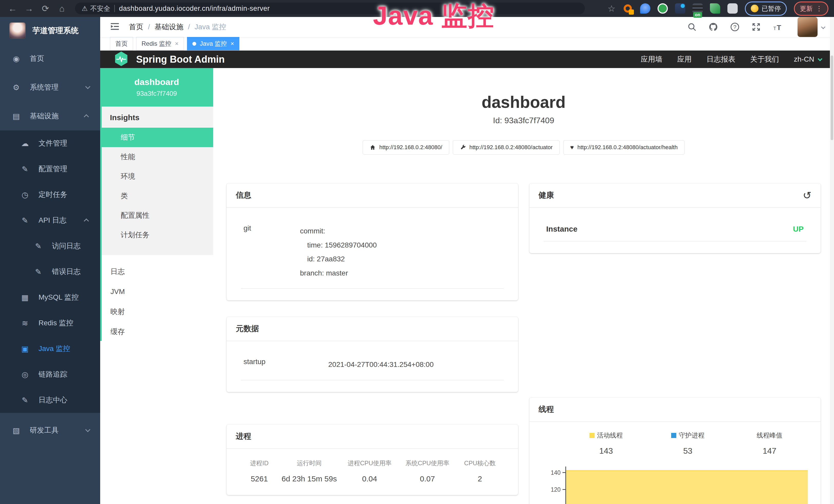 The height and width of the screenshot is (504, 834). I want to click on metadata-card-title: 元数据, so click(247, 329).